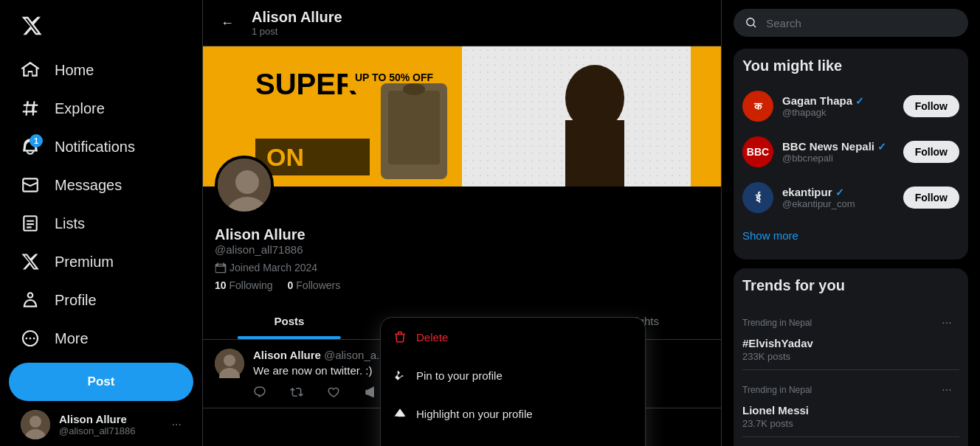 This screenshot has width=980, height=446. I want to click on gagan-avatar: क, so click(758, 106).